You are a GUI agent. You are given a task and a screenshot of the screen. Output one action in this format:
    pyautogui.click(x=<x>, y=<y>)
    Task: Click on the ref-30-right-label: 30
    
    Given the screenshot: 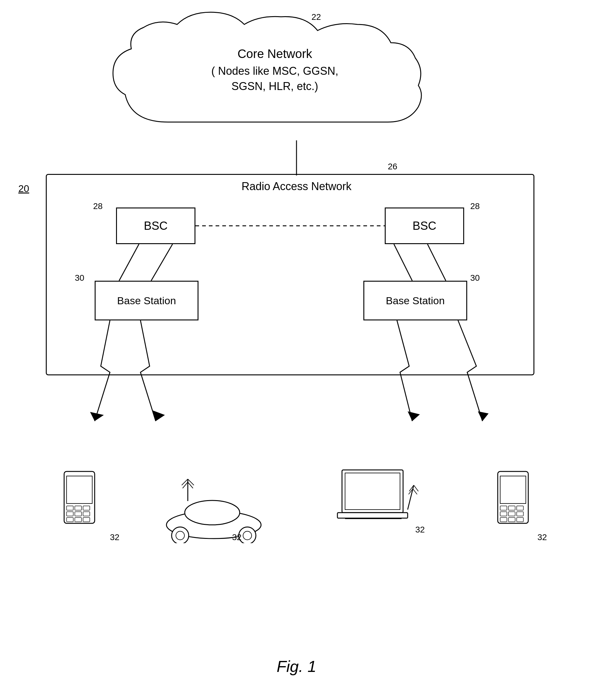 What is the action you would take?
    pyautogui.click(x=475, y=278)
    